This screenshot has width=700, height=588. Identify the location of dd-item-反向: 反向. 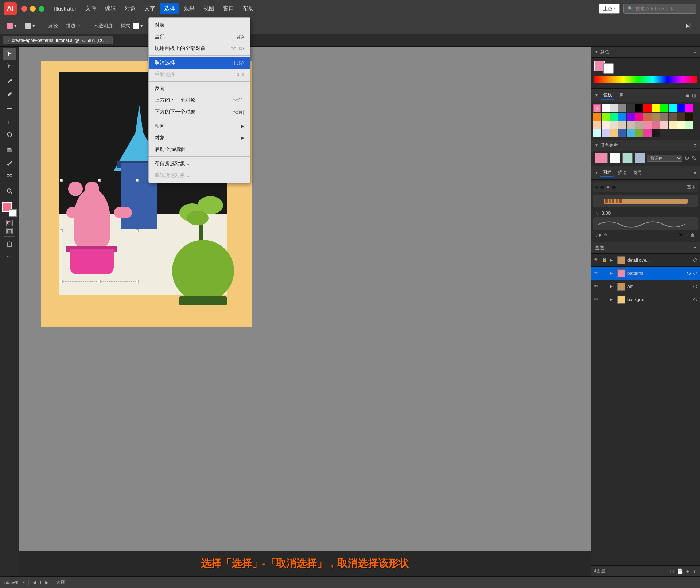
(199, 89).